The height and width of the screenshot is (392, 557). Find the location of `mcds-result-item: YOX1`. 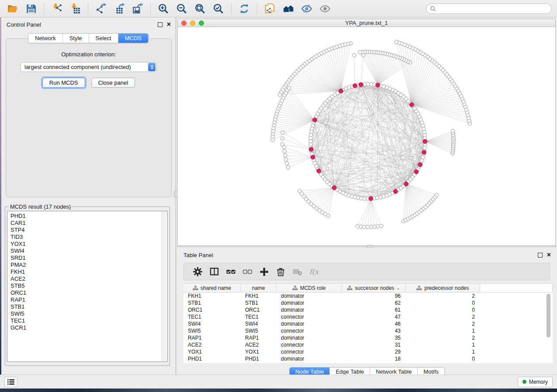

mcds-result-item: YOX1 is located at coordinates (89, 244).